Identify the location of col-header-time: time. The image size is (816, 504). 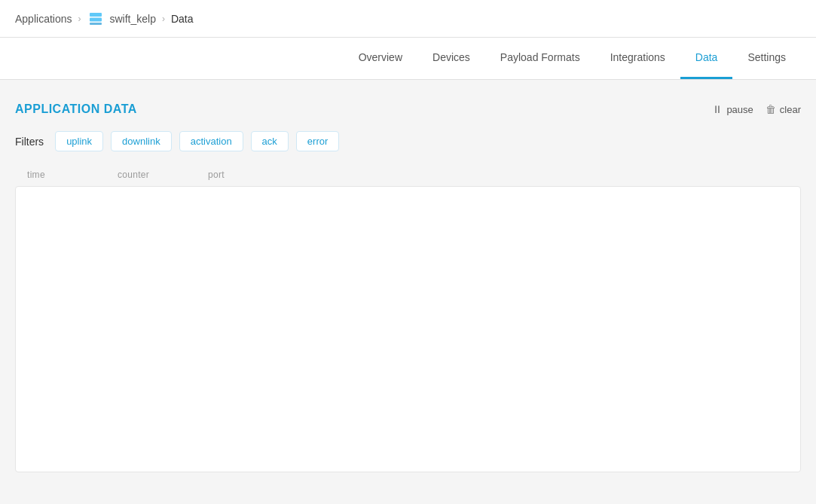
(57, 175).